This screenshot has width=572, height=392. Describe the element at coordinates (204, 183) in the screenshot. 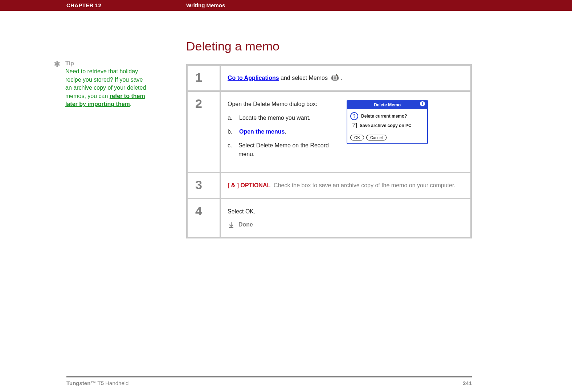

I see `step-number: 3` at that location.